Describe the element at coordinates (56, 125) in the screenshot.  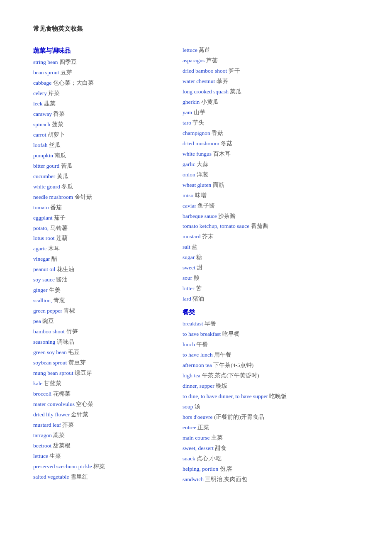
I see `entry-zh: 菠菜` at that location.